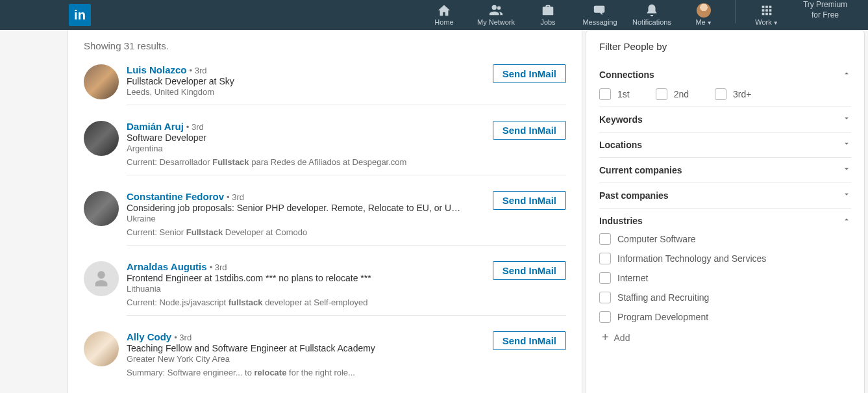  What do you see at coordinates (621, 221) in the screenshot?
I see `filter-label: Industries` at bounding box center [621, 221].